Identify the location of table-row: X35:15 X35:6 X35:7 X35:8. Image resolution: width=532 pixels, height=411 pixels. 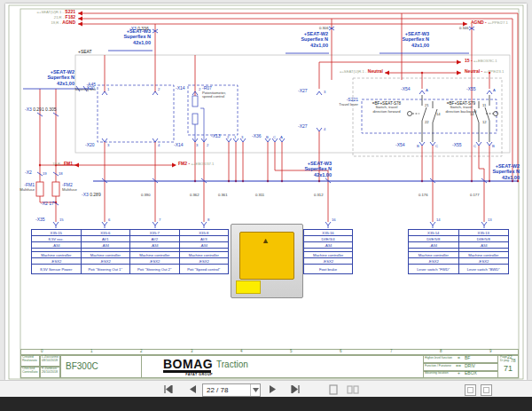
(130, 233).